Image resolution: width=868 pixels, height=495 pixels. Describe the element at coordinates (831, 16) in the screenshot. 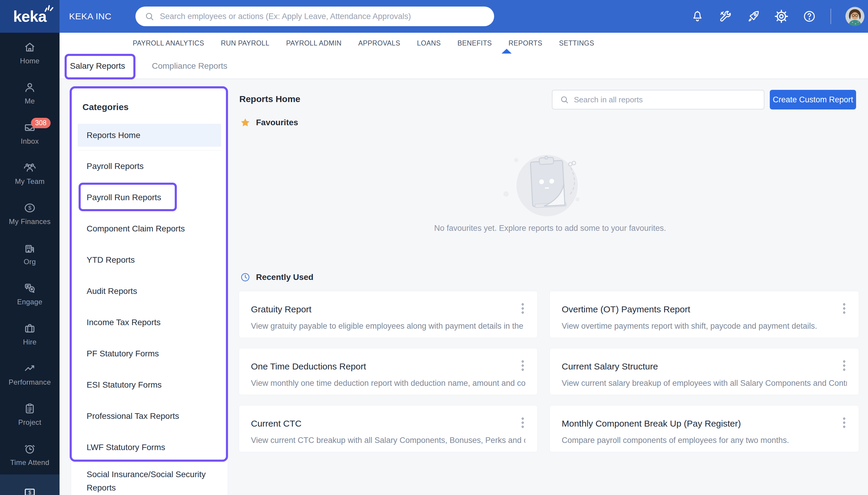

I see `topbar-divider` at that location.